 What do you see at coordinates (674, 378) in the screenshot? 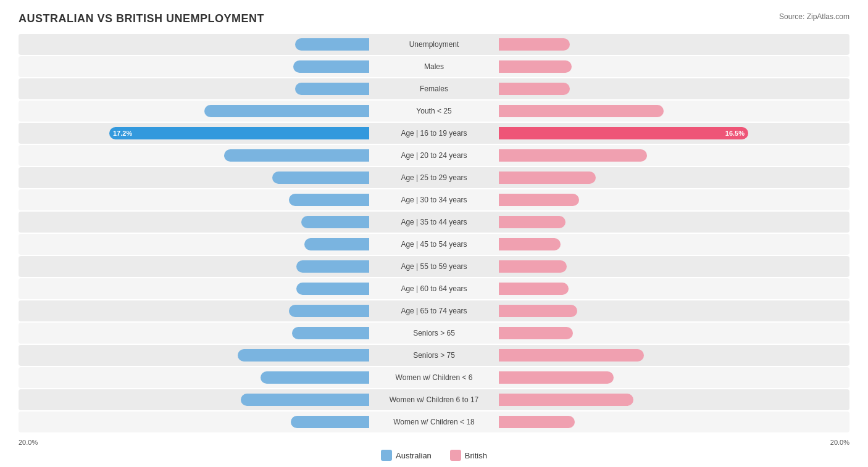
I see `right-area: 7.6%` at bounding box center [674, 378].